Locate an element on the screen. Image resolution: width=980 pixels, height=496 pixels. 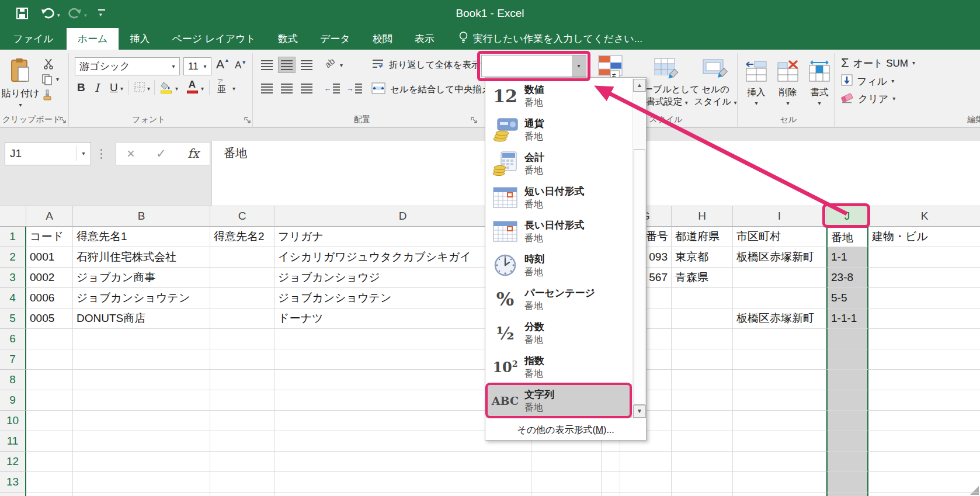
column-header-J: J is located at coordinates (847, 216).